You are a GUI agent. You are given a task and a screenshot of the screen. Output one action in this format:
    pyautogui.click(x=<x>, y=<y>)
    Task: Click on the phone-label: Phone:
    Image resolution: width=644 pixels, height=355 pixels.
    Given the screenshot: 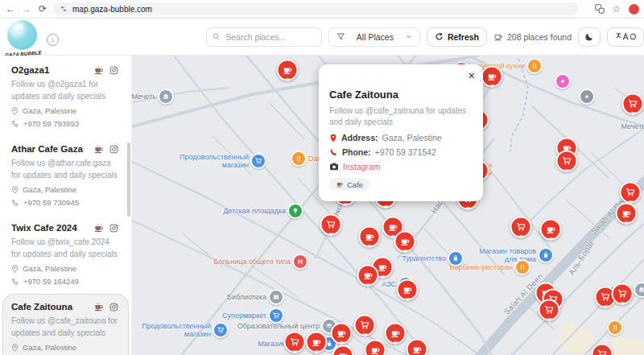 What is the action you would take?
    pyautogui.click(x=357, y=152)
    